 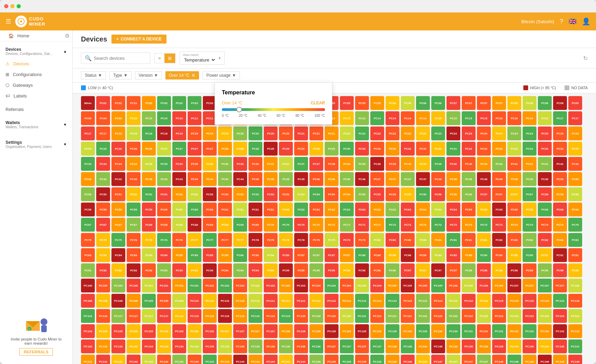 I want to click on minimize-button, so click(x=12, y=6).